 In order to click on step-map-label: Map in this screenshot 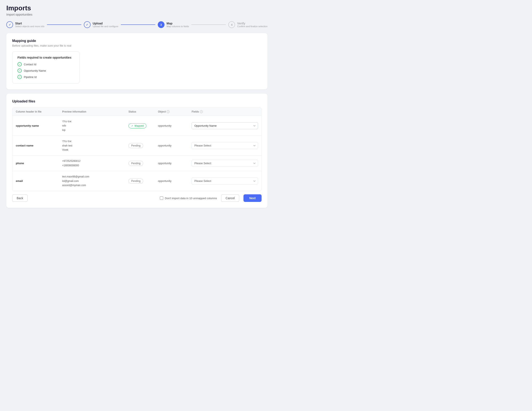, I will do `click(178, 23)`.